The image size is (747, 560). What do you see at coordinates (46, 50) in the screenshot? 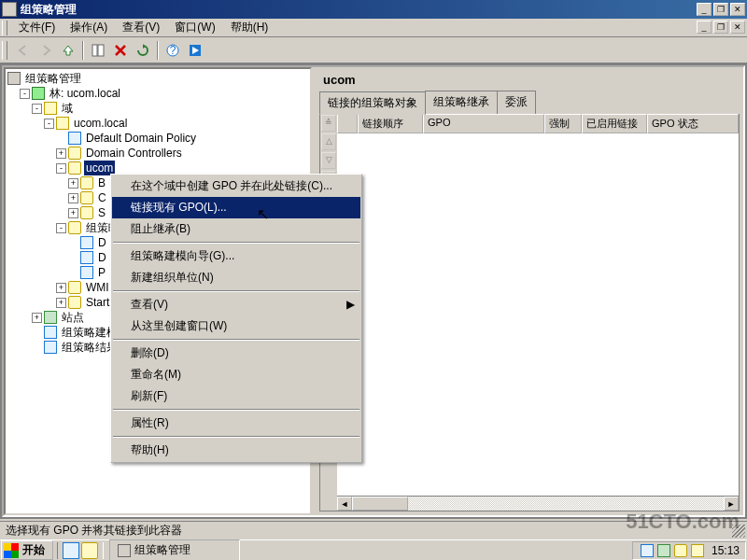
I see `forward-button` at bounding box center [46, 50].